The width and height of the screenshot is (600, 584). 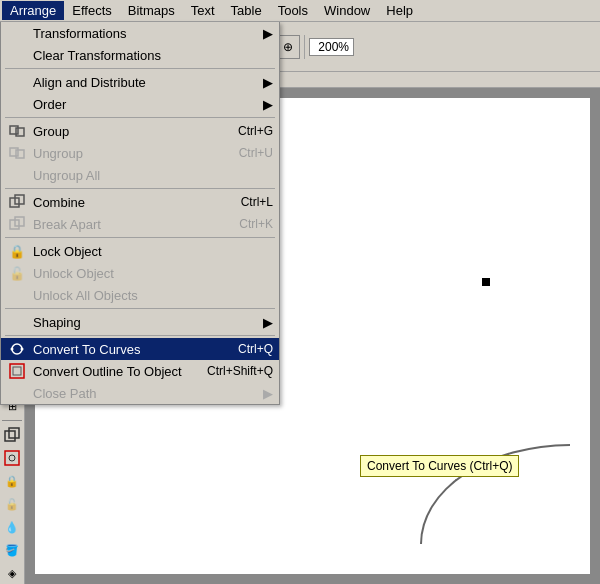 What do you see at coordinates (140, 55) in the screenshot?
I see `menu-clear-transformations: Clear Transformations` at bounding box center [140, 55].